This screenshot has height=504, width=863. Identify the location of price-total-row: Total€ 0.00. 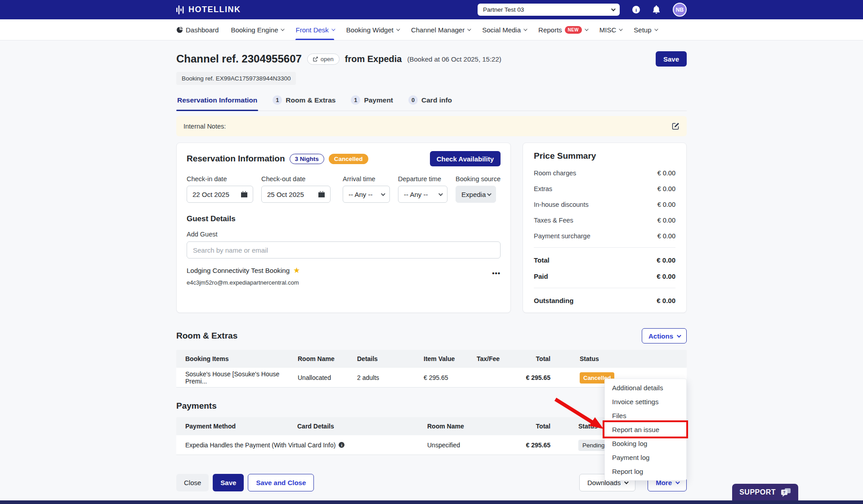
(604, 260).